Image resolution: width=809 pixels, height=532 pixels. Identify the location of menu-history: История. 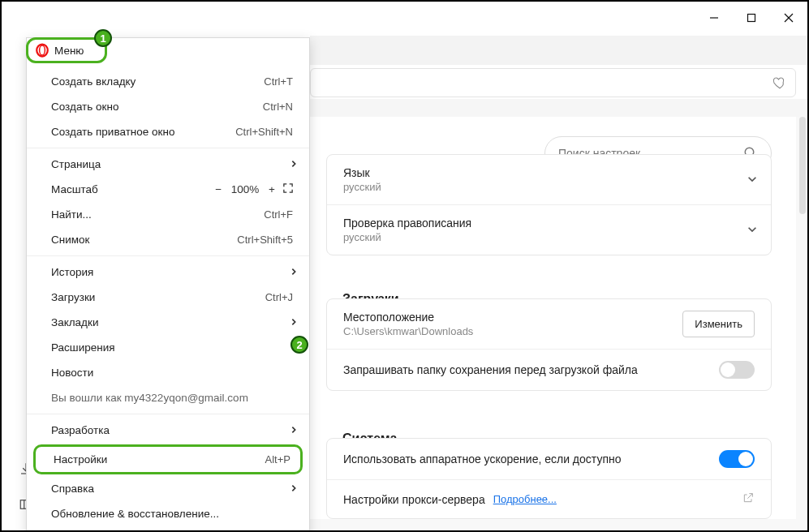
(168, 270).